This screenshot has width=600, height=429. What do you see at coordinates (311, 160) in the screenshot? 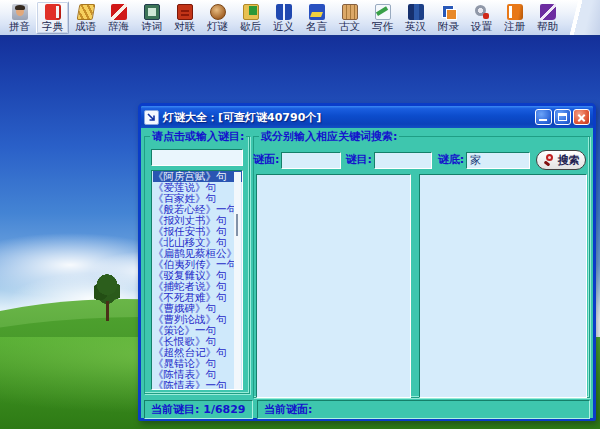
I see `riddle-face-input` at bounding box center [311, 160].